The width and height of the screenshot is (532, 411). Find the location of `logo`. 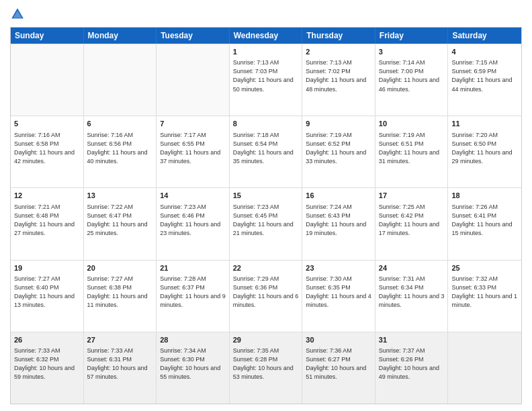

logo is located at coordinates (19, 14).